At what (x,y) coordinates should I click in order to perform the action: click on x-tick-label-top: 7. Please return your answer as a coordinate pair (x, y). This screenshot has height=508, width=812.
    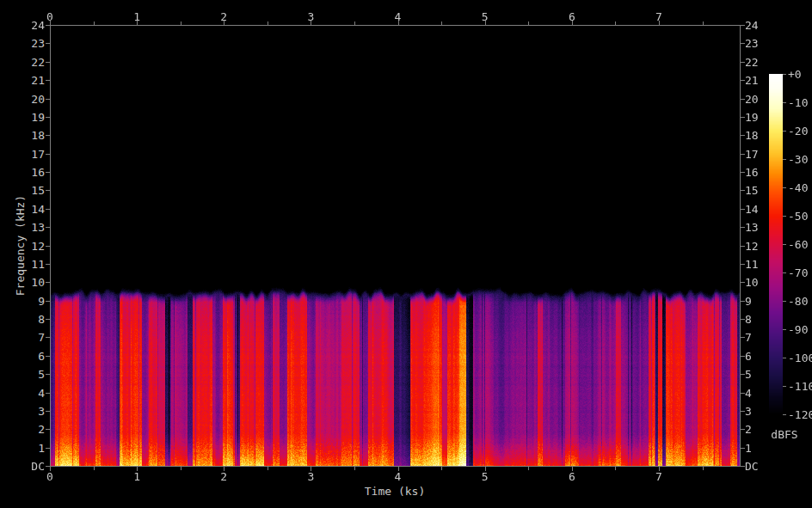
    Looking at the image, I should click on (659, 17).